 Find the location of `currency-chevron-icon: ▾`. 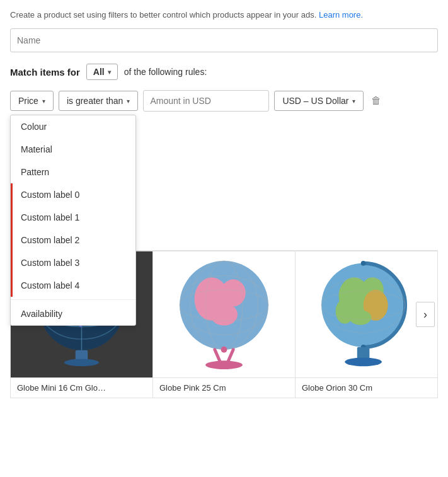

currency-chevron-icon: ▾ is located at coordinates (354, 101).